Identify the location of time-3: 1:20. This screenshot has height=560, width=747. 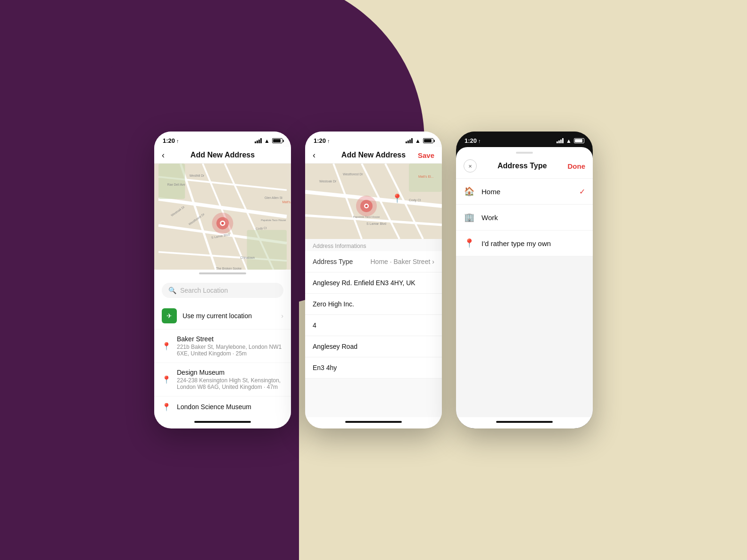
(471, 140).